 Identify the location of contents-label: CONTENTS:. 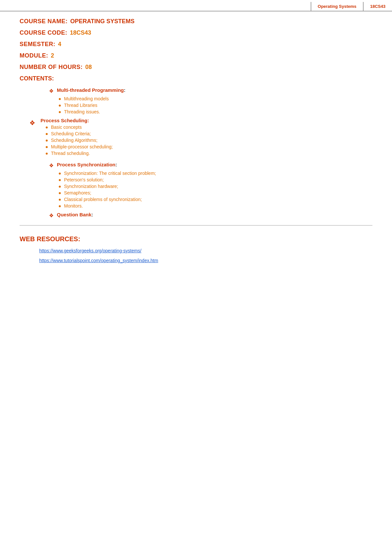
(196, 78).